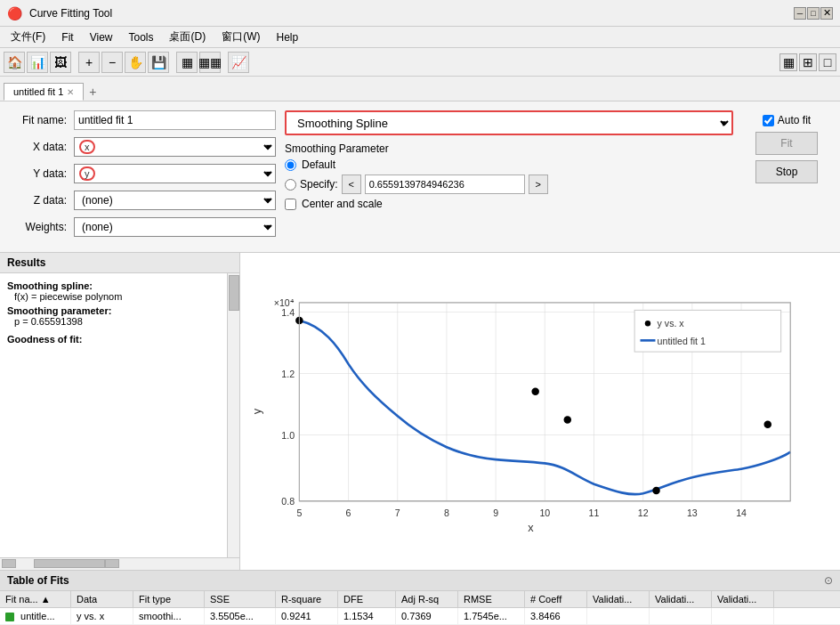 The height and width of the screenshot is (625, 840). I want to click on results-line-1: Smoothing spline:, so click(119, 286).